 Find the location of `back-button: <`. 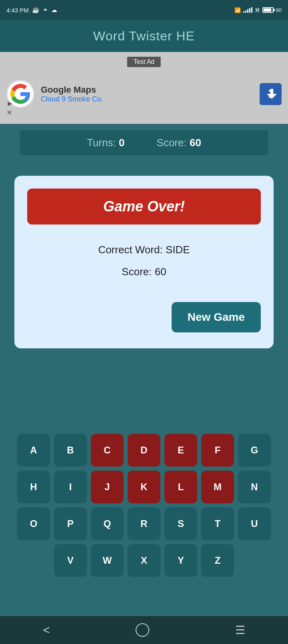

back-button: < is located at coordinates (46, 630).